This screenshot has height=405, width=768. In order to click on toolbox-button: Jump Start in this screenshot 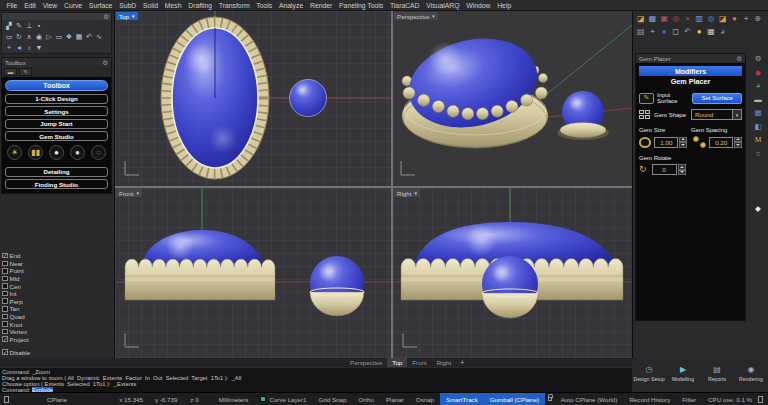, I will do `click(56, 124)`.